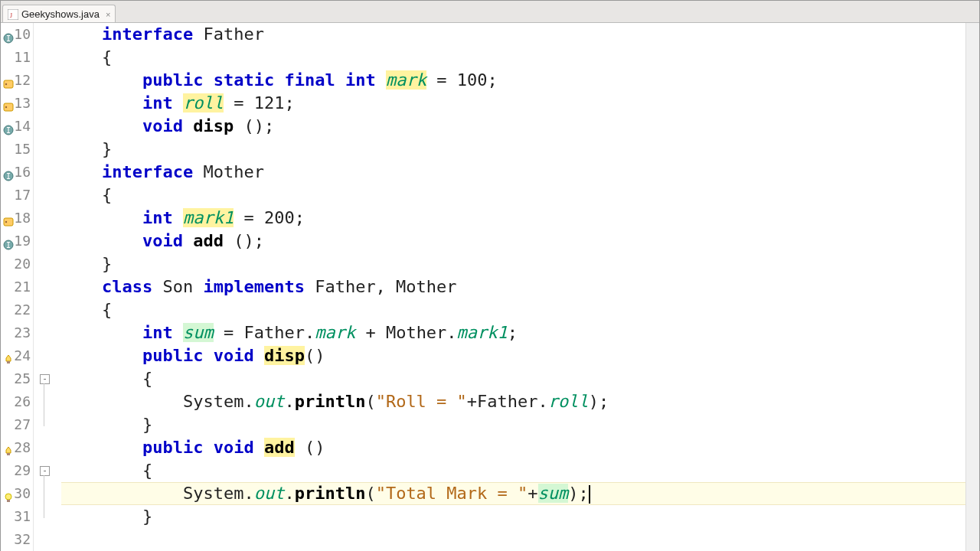  I want to click on line-number: 30, so click(15, 494).